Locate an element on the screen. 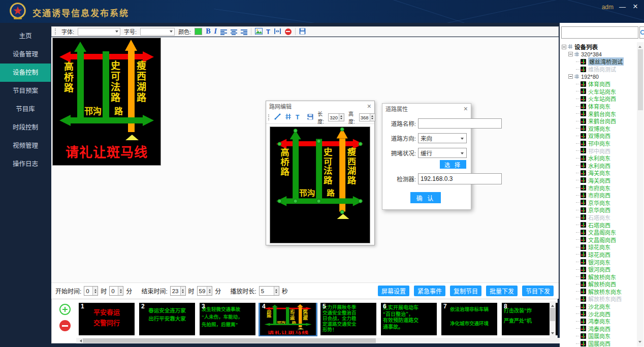 The image size is (644, 347). device-tree-item: 解放桥岗东 is located at coordinates (598, 276).